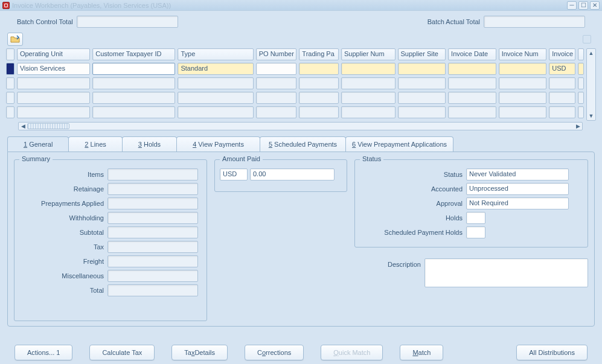 This screenshot has height=364, width=602. I want to click on col-supplier-site: Supplier Site, so click(422, 54).